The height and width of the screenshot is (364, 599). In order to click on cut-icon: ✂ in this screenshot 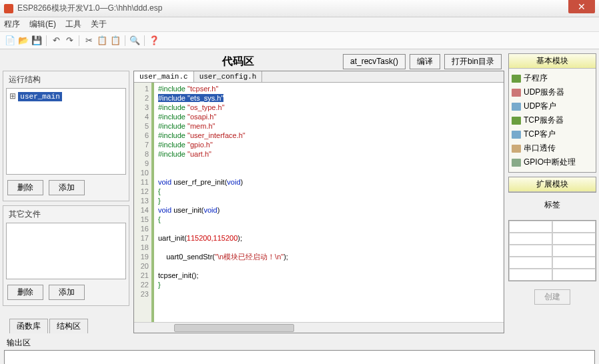, I will do `click(89, 41)`.